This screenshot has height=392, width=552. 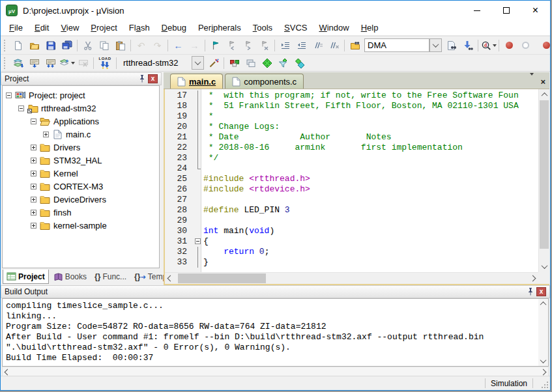 I want to click on menu-peripherals: Peripherals, so click(x=220, y=27).